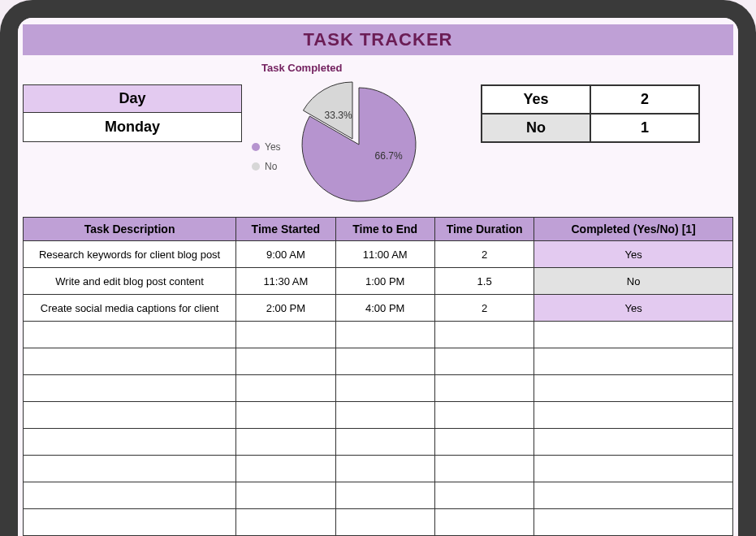  I want to click on col-header-completed: Completed (Yes/No) [1], so click(633, 229).